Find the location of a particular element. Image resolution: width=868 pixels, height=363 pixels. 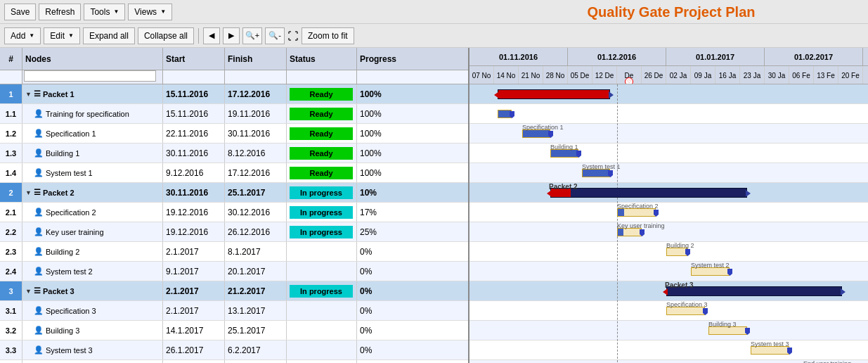

table-row: 1 ▼☰ Packet 1 15.11.2016 17.12.2016 Read… is located at coordinates (234, 94).